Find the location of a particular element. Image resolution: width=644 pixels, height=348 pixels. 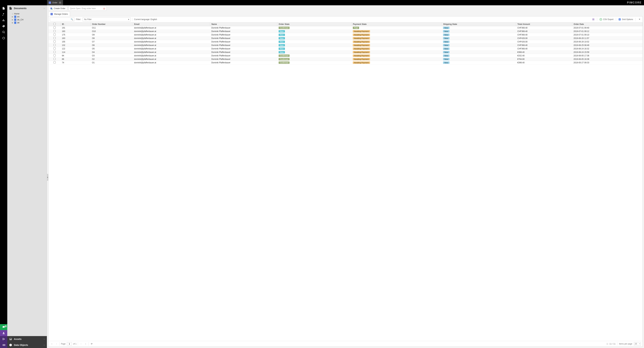

rail-infinity-icon is located at coordinates (4, 345).